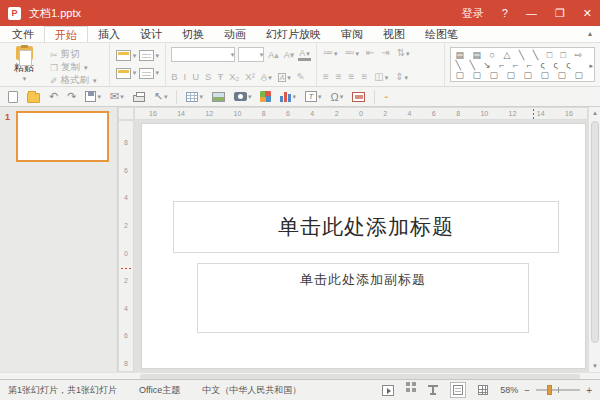 This screenshot has height=400, width=600. Describe the element at coordinates (208, 76) in the screenshot. I see `shadow-button: S` at that location.